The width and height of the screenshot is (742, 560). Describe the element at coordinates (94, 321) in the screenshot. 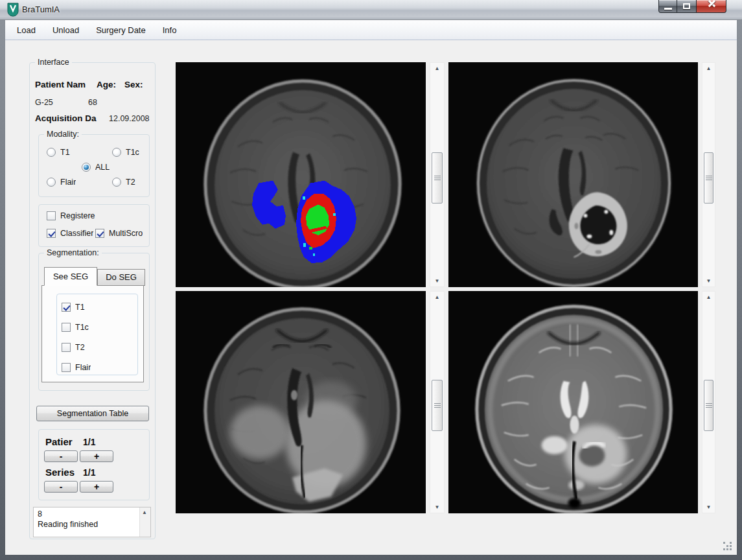

I see `segmentation-groupbox: Segmentation: See SEG Do SEG T1 T1c T2` at that location.